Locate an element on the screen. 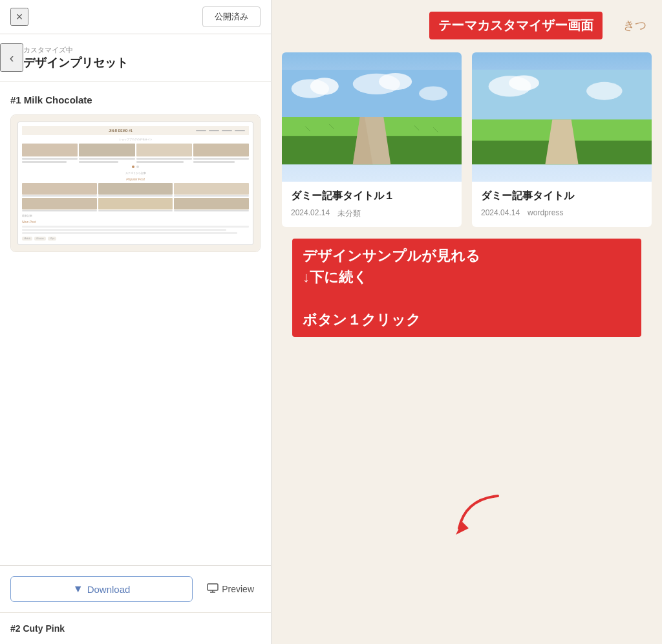 The height and width of the screenshot is (644, 662). annotation-line2: ↓下に続く is located at coordinates (335, 277).